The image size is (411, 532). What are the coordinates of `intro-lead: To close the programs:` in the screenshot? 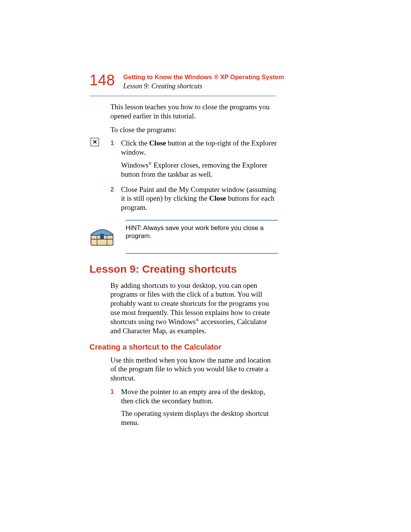 It's located at (194, 130).